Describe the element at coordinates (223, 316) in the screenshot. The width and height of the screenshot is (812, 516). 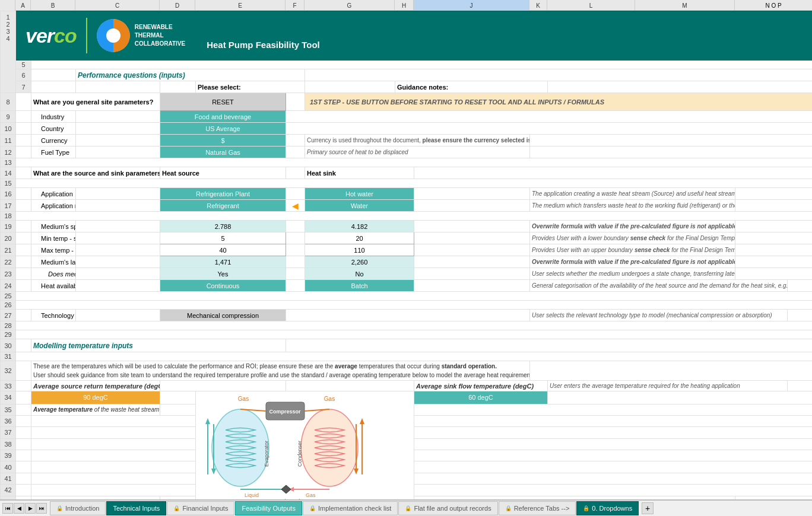
I see `technology-value: Mechanical compression` at that location.